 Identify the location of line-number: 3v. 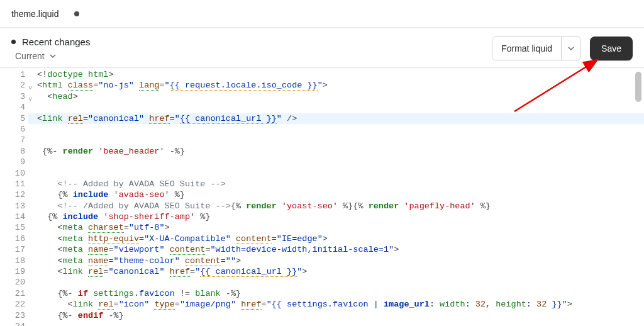
(14, 97).